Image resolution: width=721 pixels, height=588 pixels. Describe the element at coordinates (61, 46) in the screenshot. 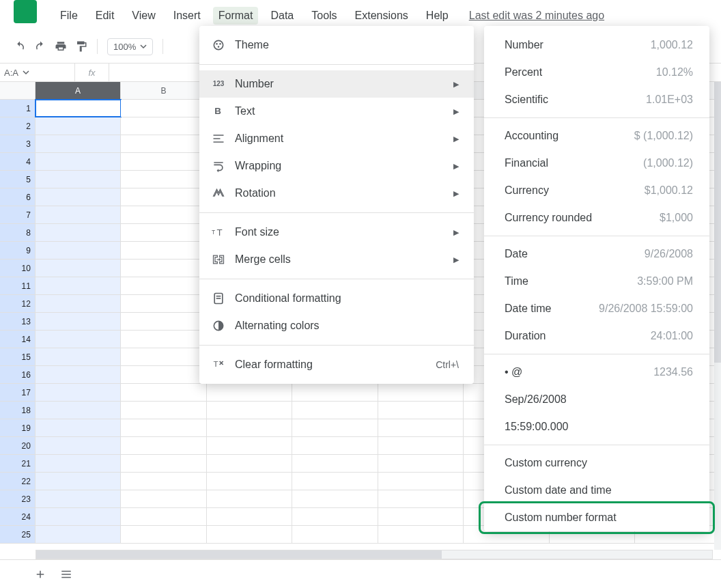

I see `print-icon` at that location.